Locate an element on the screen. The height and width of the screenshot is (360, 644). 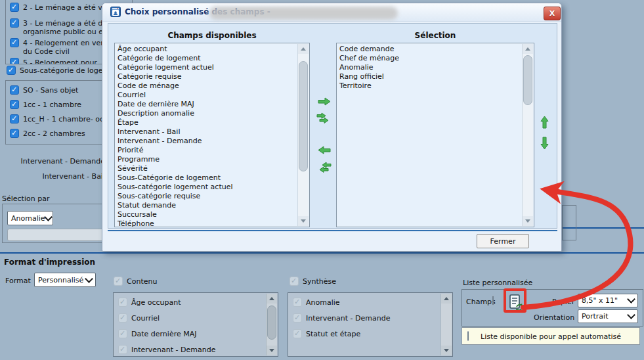
move-all-right-button is located at coordinates (324, 120).